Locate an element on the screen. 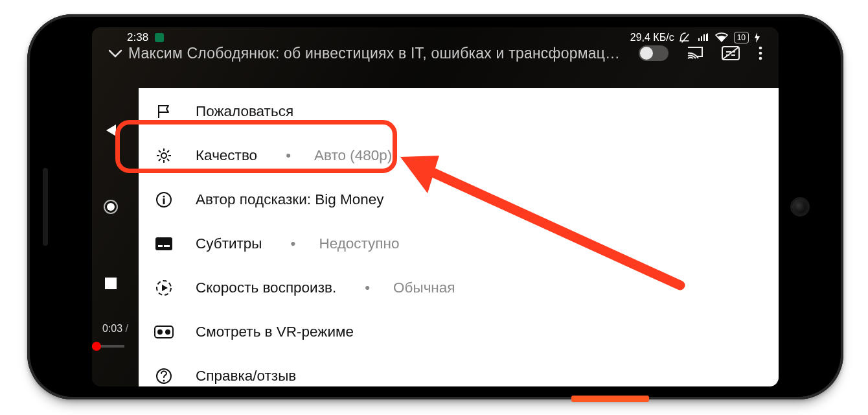 This screenshot has height=415, width=868. menu-quality-label: Качество is located at coordinates (227, 156).